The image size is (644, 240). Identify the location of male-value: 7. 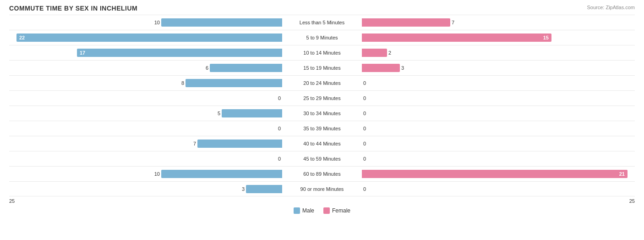
(195, 144).